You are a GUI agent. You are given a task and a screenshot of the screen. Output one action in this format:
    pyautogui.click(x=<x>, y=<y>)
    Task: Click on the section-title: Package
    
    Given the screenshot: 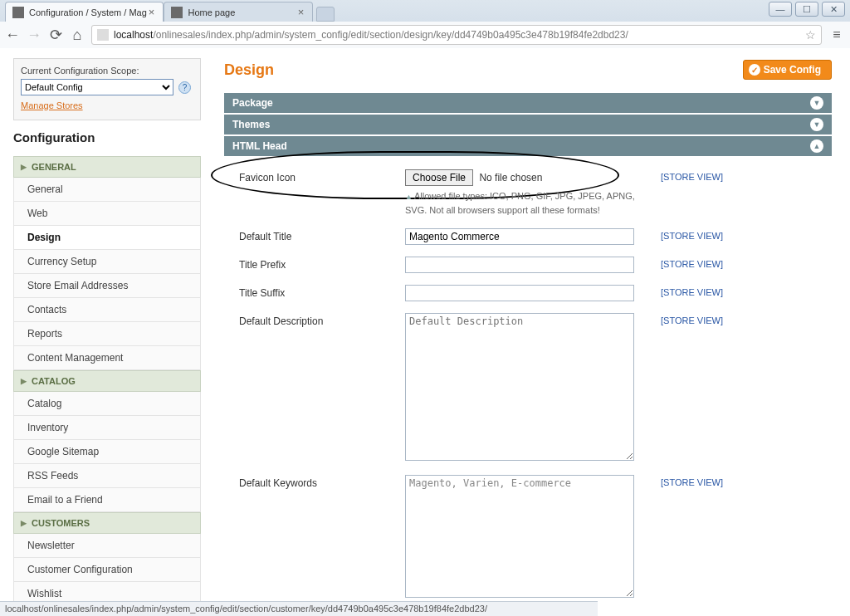 What is the action you would take?
    pyautogui.click(x=252, y=103)
    